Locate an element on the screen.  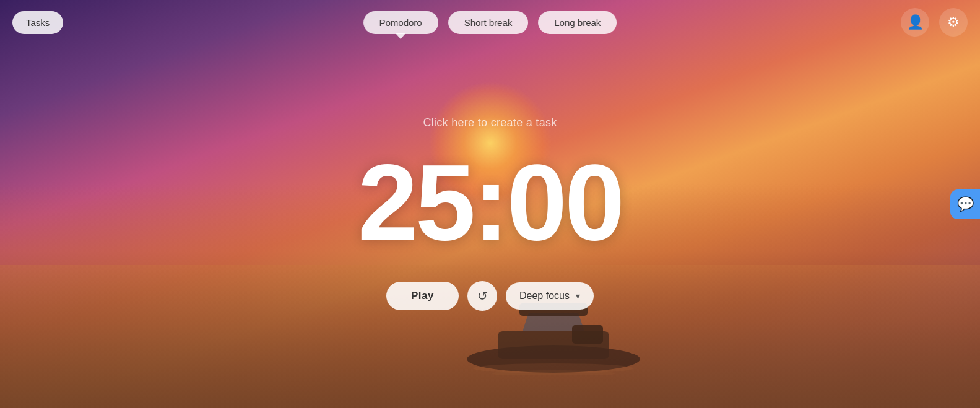
reset-button: ↺ is located at coordinates (482, 296).